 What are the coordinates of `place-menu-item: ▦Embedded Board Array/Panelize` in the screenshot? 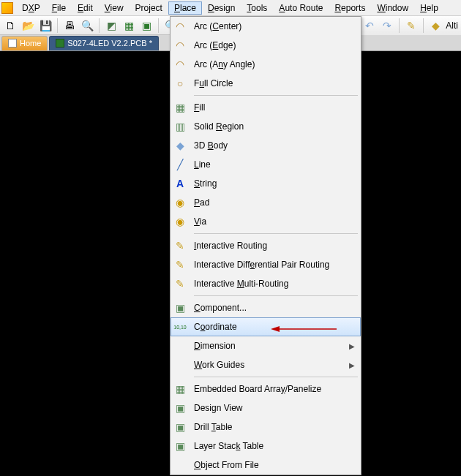 It's located at (266, 389).